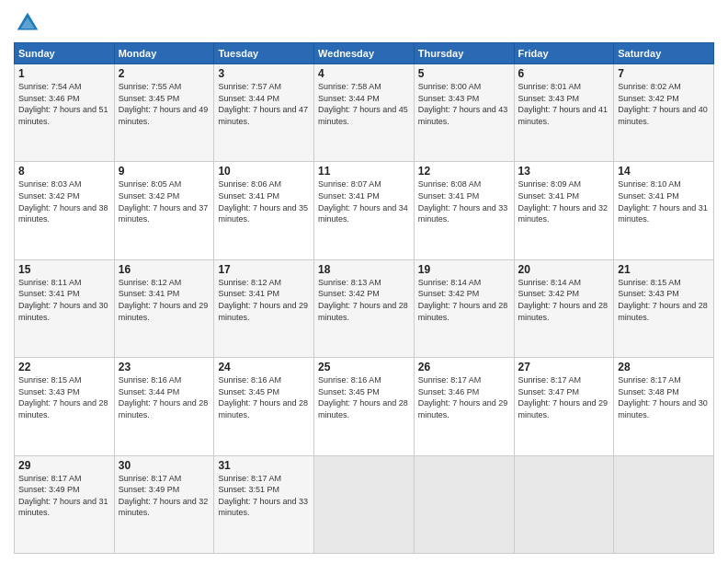 The height and width of the screenshot is (563, 728). What do you see at coordinates (64, 367) in the screenshot?
I see `day-number: 22` at bounding box center [64, 367].